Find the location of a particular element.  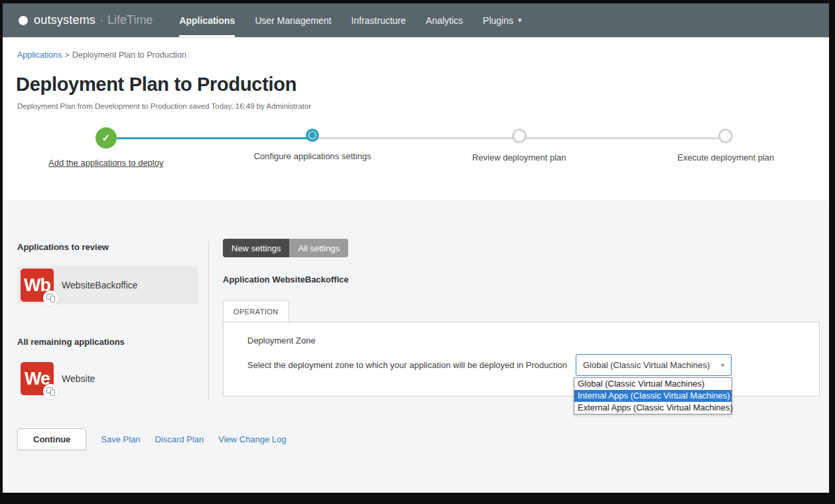

settings-view-toggle: New settings All settings is located at coordinates (285, 248).